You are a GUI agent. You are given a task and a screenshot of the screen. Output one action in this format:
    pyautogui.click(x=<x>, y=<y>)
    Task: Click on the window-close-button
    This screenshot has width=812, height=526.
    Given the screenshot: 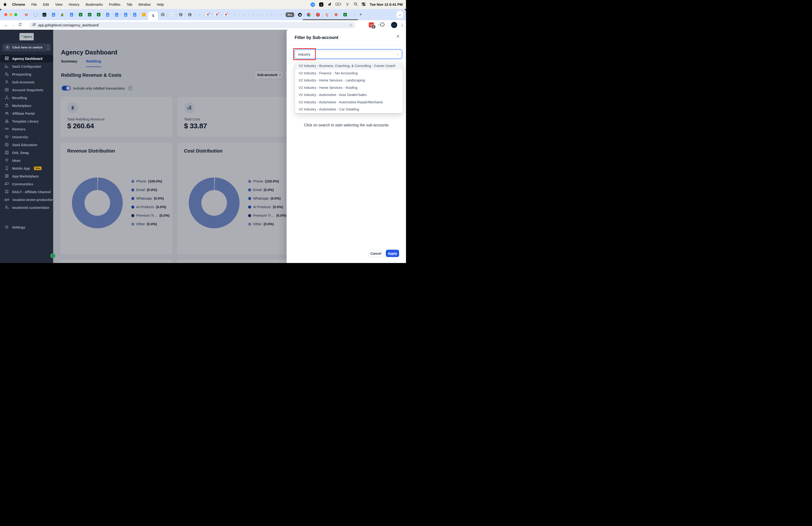 What is the action you would take?
    pyautogui.click(x=6, y=14)
    